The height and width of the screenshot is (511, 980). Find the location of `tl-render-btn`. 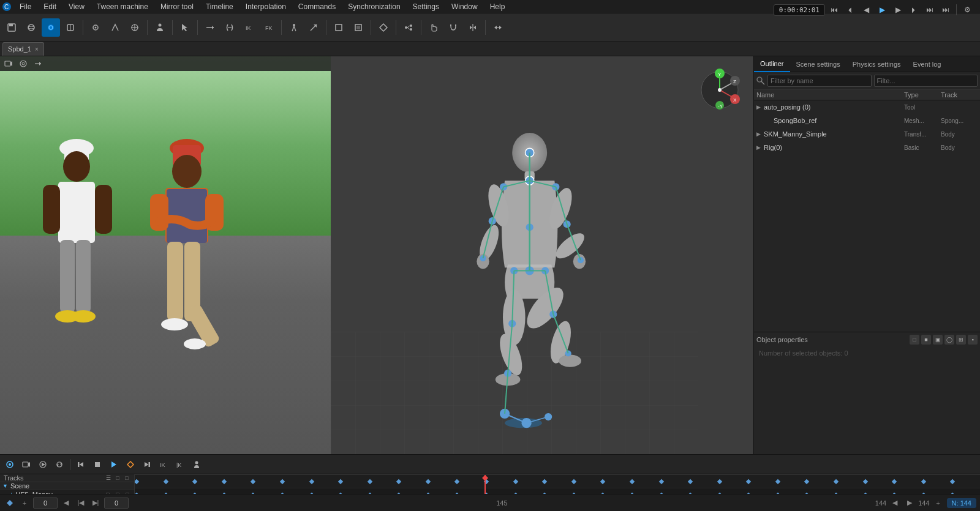

tl-render-btn is located at coordinates (43, 464).